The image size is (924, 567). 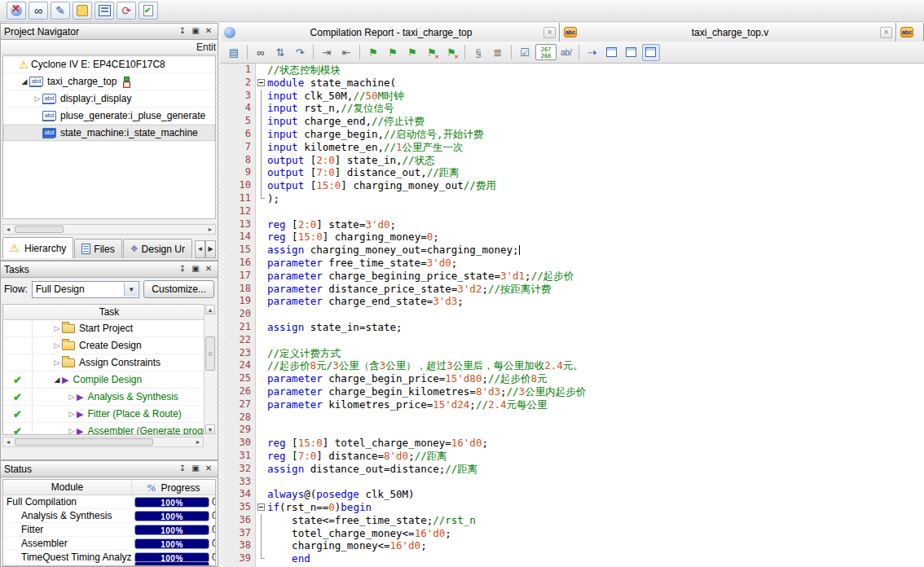 What do you see at coordinates (196, 469) in the screenshot?
I see `float-icon: ▣` at bounding box center [196, 469].